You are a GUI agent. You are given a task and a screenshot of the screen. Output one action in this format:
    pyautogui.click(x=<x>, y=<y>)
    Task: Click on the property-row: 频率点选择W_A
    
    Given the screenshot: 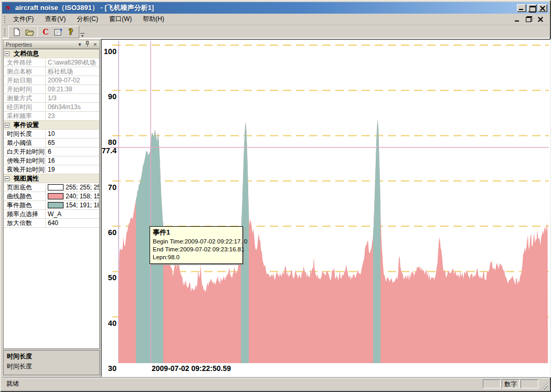 What is the action you would take?
    pyautogui.click(x=51, y=214)
    